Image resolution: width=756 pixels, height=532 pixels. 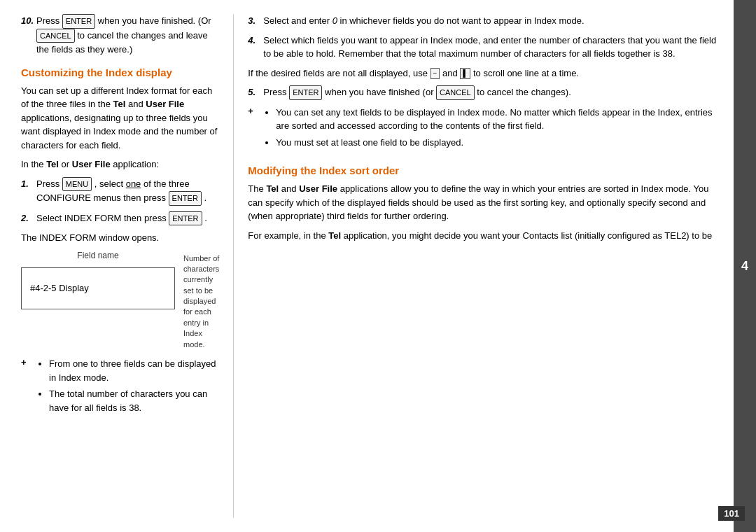 I want to click on plus-content: From one to three fields can be displaye…, so click(x=127, y=388).